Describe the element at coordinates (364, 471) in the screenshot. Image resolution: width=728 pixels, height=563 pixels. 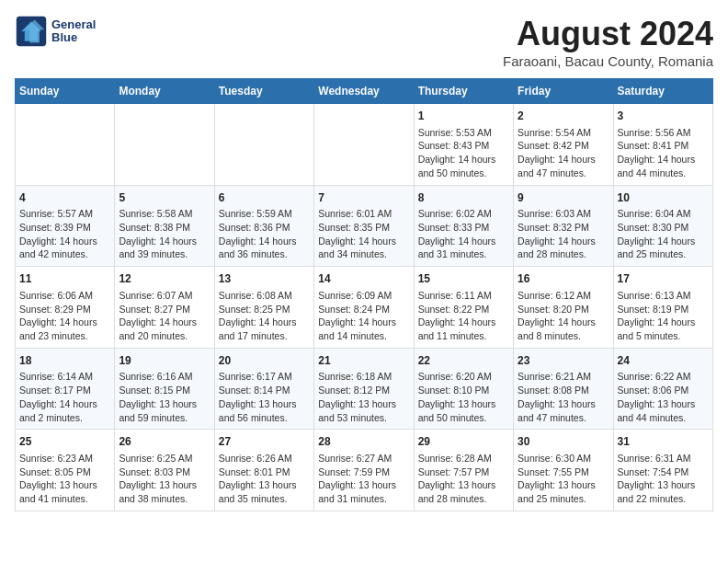
I see `calendar-cell: 28Sunrise: 6:27 AM Sunset: 7:59 PM Dayli…` at that location.